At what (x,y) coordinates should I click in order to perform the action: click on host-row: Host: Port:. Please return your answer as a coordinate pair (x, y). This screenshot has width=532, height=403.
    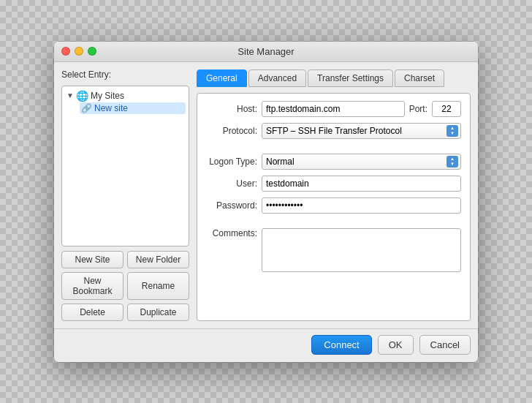
    Looking at the image, I should click on (333, 109).